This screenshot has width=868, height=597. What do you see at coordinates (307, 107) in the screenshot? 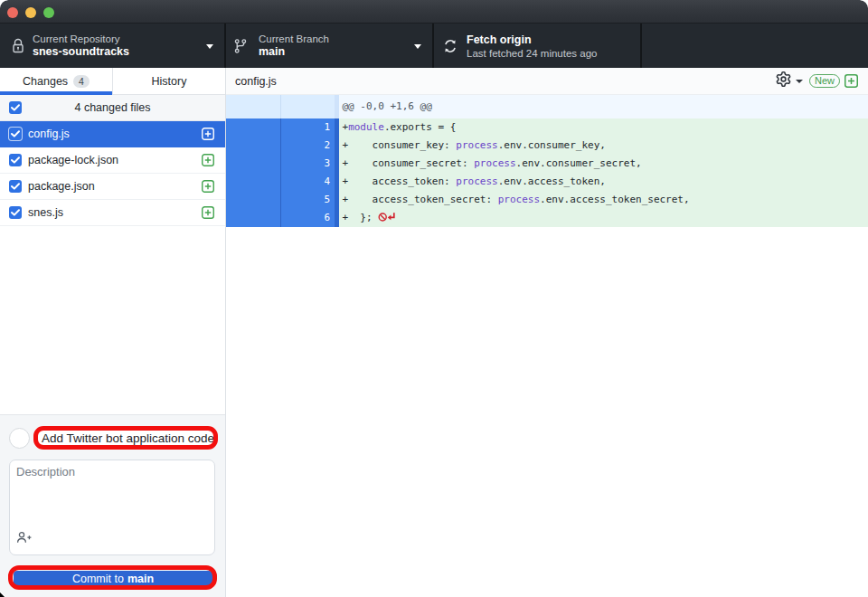
I see `gutter-new-line-col` at bounding box center [307, 107].